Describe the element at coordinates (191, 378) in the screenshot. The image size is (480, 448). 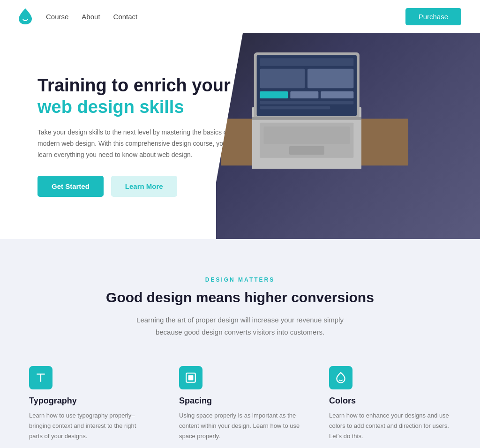
I see `spacing-icon-box` at that location.